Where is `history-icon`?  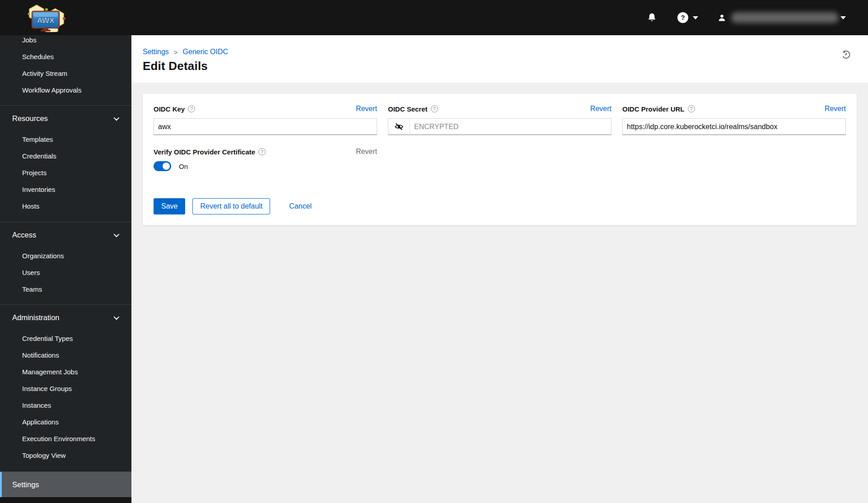
history-icon is located at coordinates (846, 54).